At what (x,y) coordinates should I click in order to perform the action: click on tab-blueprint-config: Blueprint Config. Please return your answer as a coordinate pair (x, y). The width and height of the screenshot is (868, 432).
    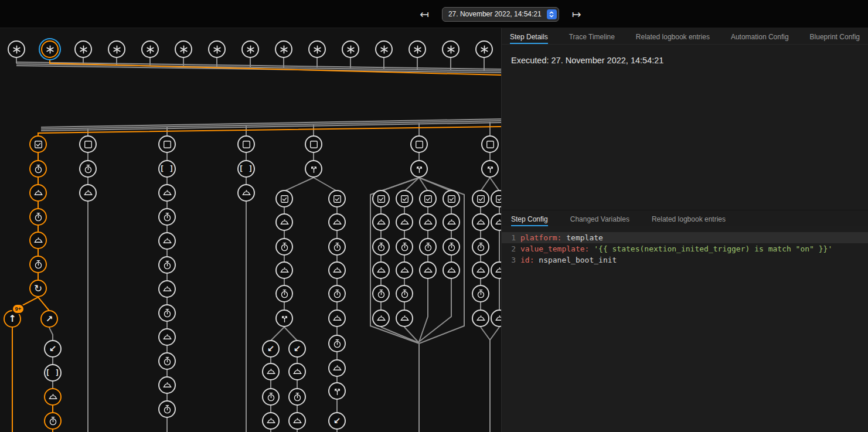
    Looking at the image, I should click on (835, 36).